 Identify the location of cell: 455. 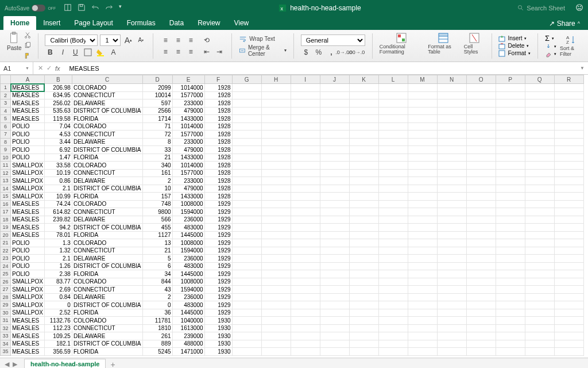
(157, 228).